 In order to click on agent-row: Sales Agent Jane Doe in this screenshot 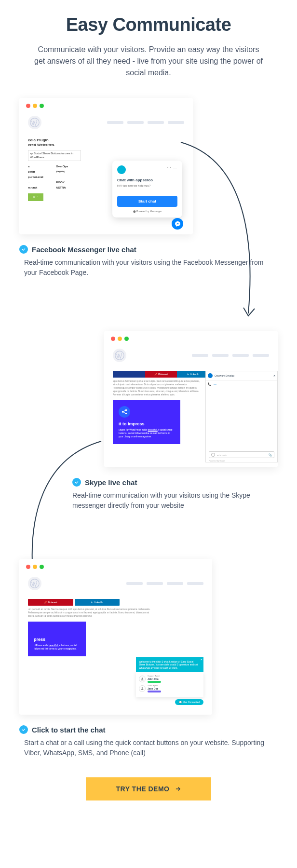, I will do `click(170, 689)`.